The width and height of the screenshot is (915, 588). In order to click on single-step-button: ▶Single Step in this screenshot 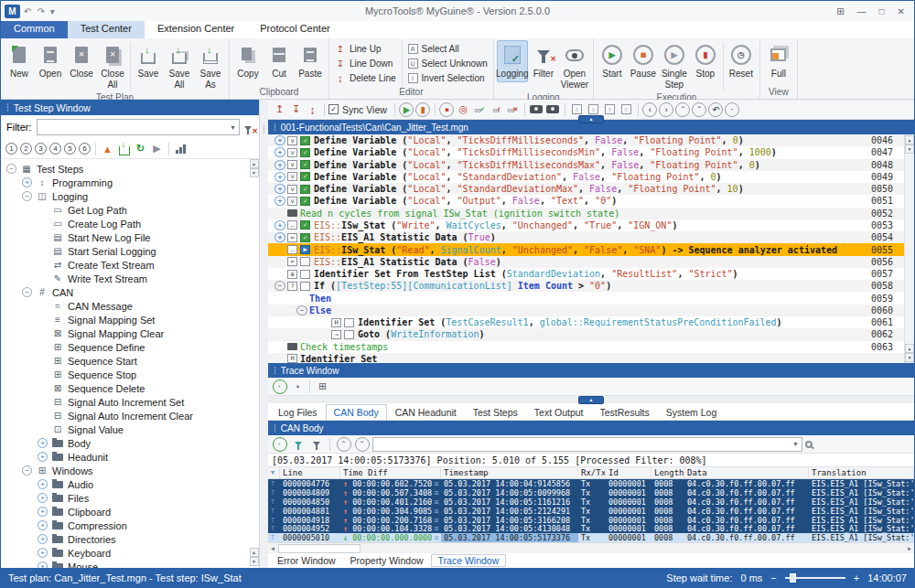, I will do `click(674, 66)`.